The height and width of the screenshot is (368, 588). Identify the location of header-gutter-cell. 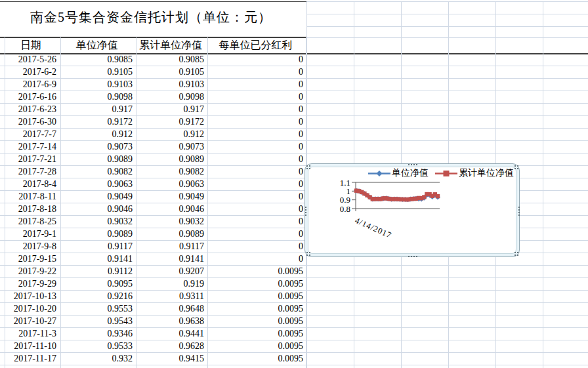
(3, 46).